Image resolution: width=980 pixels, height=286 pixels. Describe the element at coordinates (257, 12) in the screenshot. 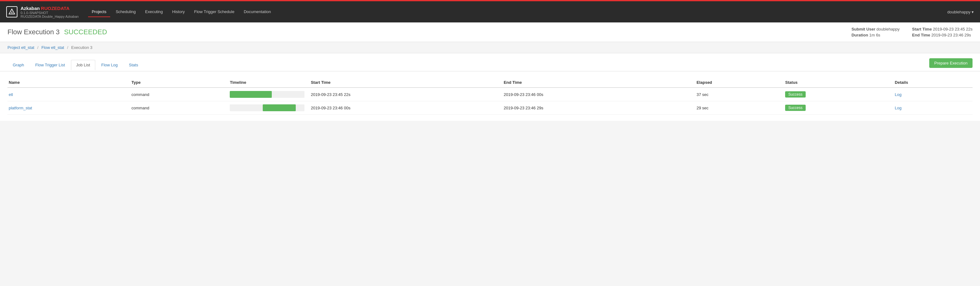

I see `nav-documentation: Documentation` at that location.